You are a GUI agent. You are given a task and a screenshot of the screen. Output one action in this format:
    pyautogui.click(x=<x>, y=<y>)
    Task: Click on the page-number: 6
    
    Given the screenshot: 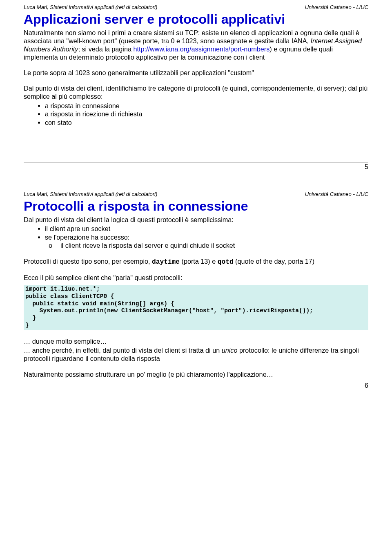 What is the action you would take?
    pyautogui.click(x=196, y=386)
    